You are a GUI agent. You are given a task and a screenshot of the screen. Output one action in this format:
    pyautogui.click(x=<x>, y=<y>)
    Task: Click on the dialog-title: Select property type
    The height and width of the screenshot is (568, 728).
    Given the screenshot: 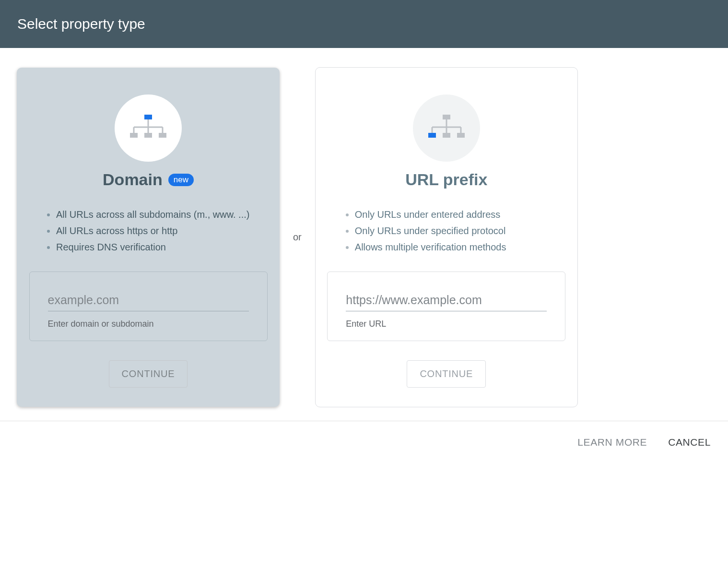 What is the action you would take?
    pyautogui.click(x=82, y=24)
    